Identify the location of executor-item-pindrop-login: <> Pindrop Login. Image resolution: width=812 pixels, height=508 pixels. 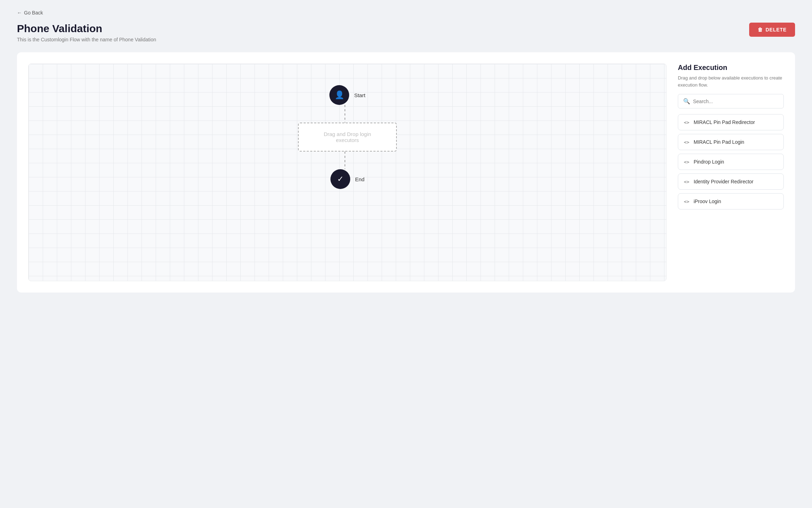
(731, 162).